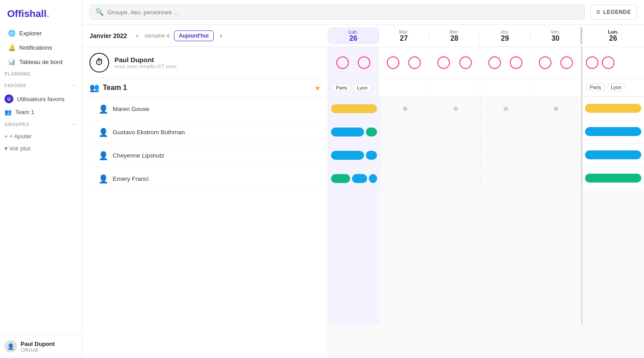  I want to click on cheyenne-cell-today, so click(354, 155).